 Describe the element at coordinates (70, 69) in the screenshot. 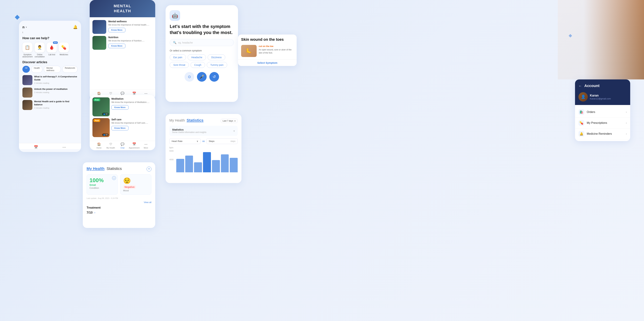

I see `filter-tab-relationship: Relationshi` at that location.